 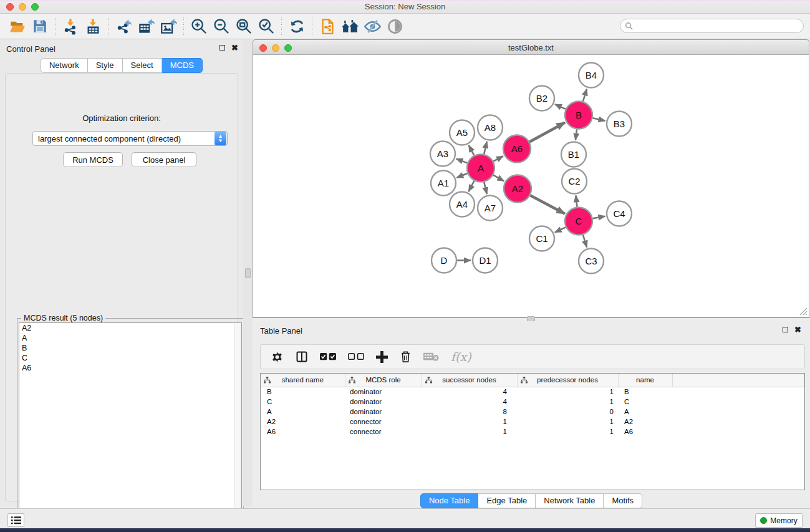 What do you see at coordinates (779, 520) in the screenshot?
I see `memory-button: Memory` at bounding box center [779, 520].